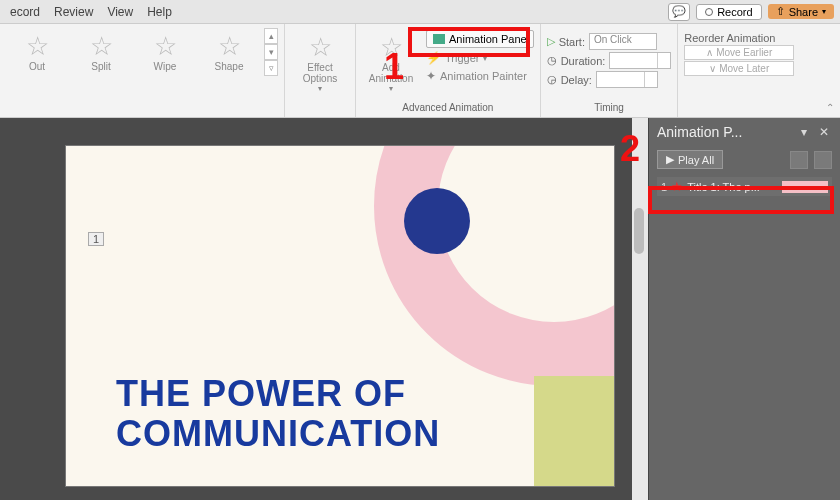 The image size is (840, 500). Describe the element at coordinates (160, 12) in the screenshot. I see `menu-help: Help` at that location.